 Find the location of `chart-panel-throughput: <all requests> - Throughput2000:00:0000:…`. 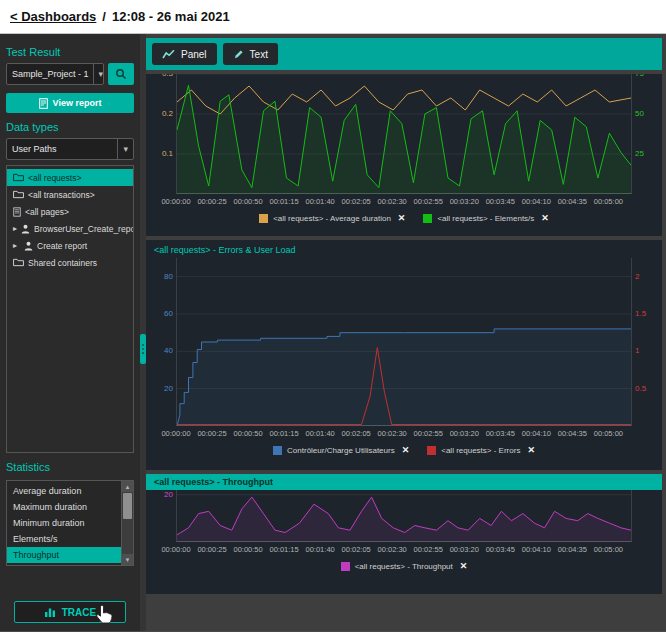

chart-panel-throughput: <all requests> - Throughput2000:00:0000:… is located at coordinates (404, 534).